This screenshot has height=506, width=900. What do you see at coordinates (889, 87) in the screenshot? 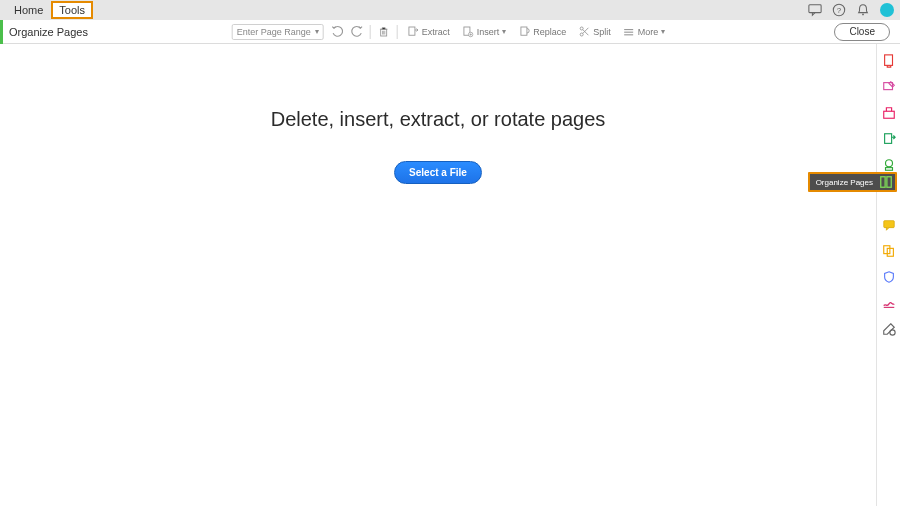
I see `edit-pdf-icon` at bounding box center [889, 87].